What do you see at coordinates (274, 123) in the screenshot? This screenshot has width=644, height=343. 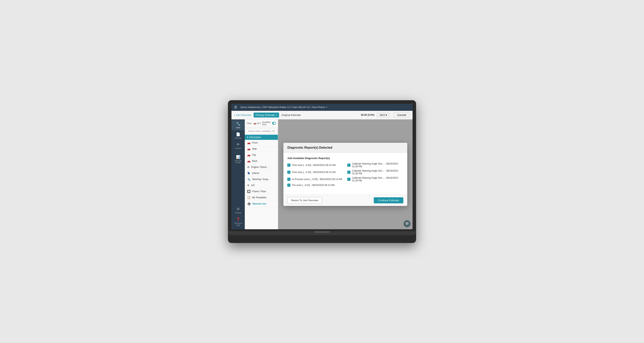 I see `qualified-only-toggle` at bounding box center [274, 123].